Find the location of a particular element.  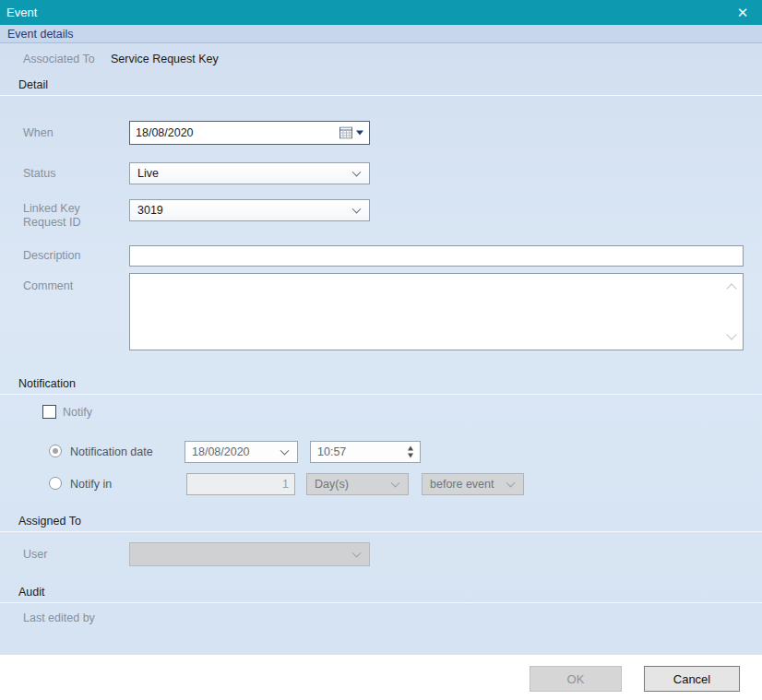

comment-label: Comment is located at coordinates (48, 286).